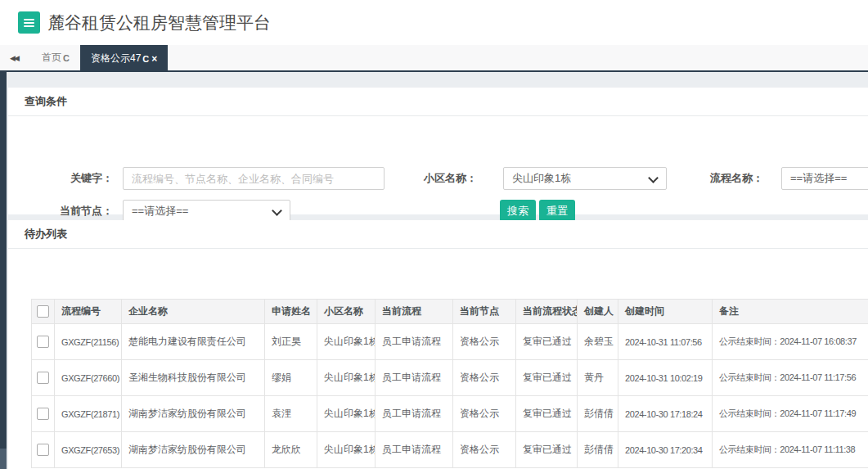 Image resolution: width=868 pixels, height=469 pixels. I want to click on cell-applicant: 龙欣欣, so click(291, 450).